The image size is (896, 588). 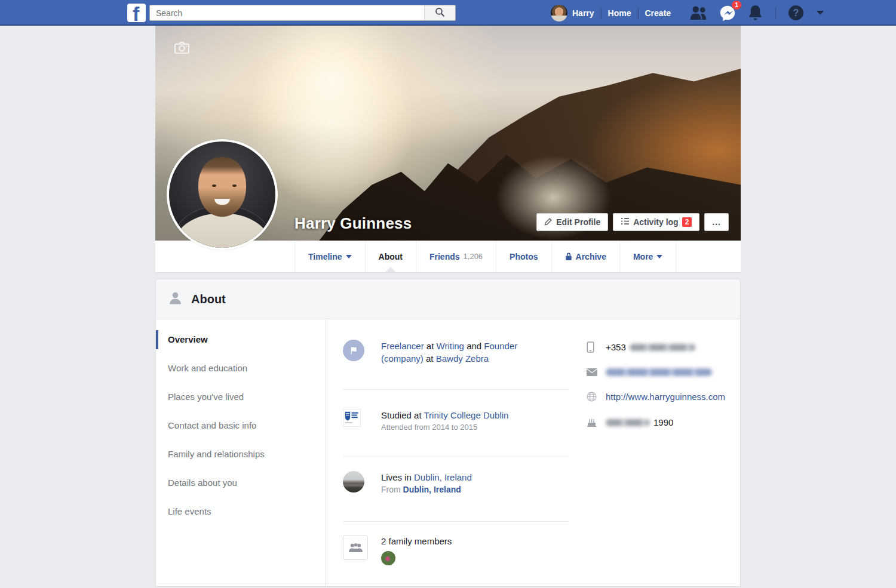 I want to click on activity-log-badge: 2, so click(x=687, y=222).